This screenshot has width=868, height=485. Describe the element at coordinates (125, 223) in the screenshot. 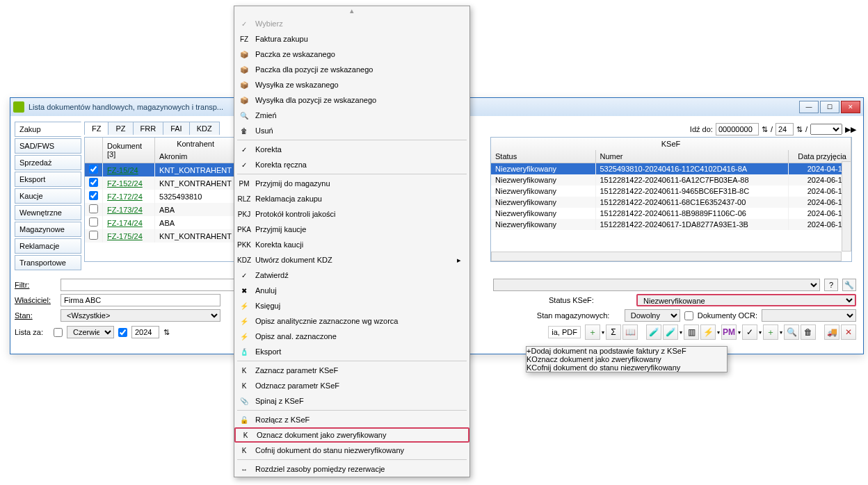

I see `doc-link: FZ-174/24` at that location.